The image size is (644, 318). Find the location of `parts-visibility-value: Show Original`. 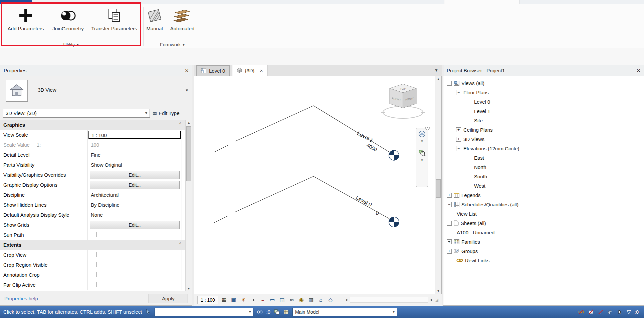

parts-visibility-value: Show Original is located at coordinates (135, 165).